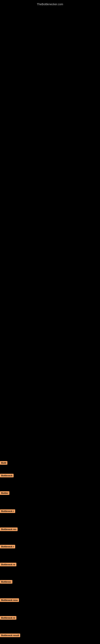  I want to click on list-item: Bottlenec, so click(6, 582).